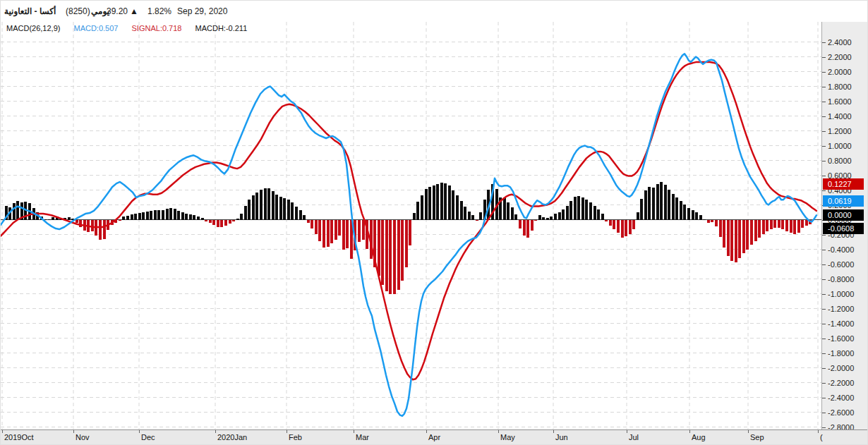 The width and height of the screenshot is (868, 445). Describe the element at coordinates (845, 233) in the screenshot. I see `y-axis-panel: 2.40002.20002.00001.80001.60001.40001.20…` at that location.